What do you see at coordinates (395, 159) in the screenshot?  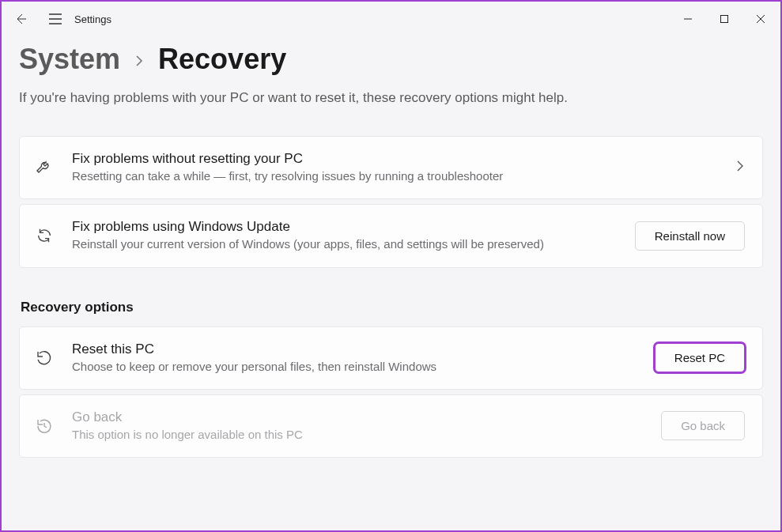 I see `fix-problems-title: Fix problems without resetting your PC` at bounding box center [395, 159].